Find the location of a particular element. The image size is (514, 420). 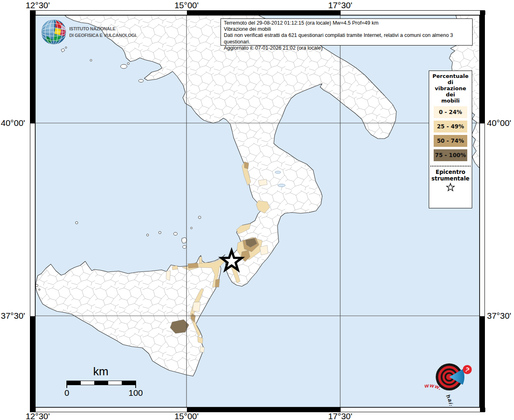

event-title: Terremoto del 29-08-2012 01:12:15 (ora l… is located at coordinates (347, 23).